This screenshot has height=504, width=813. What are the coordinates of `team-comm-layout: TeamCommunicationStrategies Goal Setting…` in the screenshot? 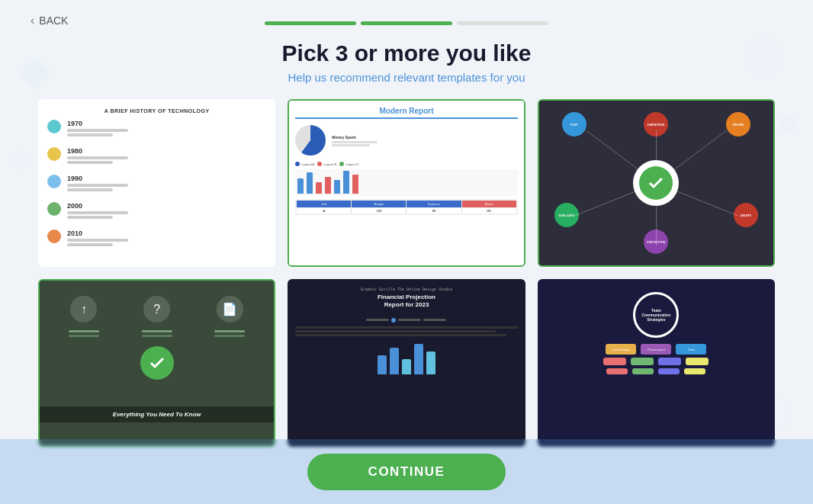 It's located at (656, 335).